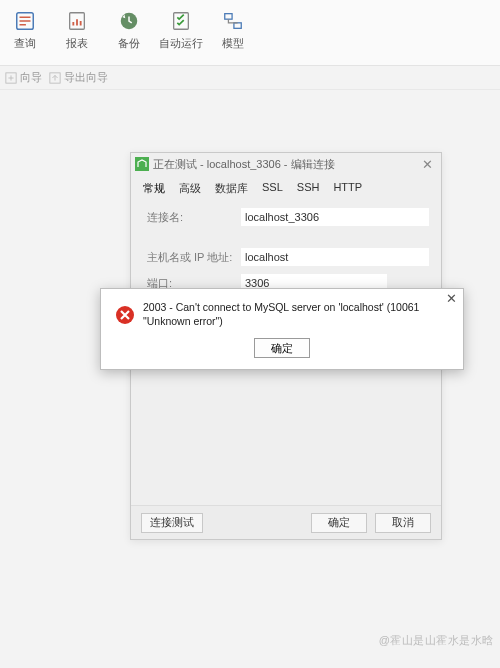  I want to click on tab-http: HTTP, so click(348, 188).